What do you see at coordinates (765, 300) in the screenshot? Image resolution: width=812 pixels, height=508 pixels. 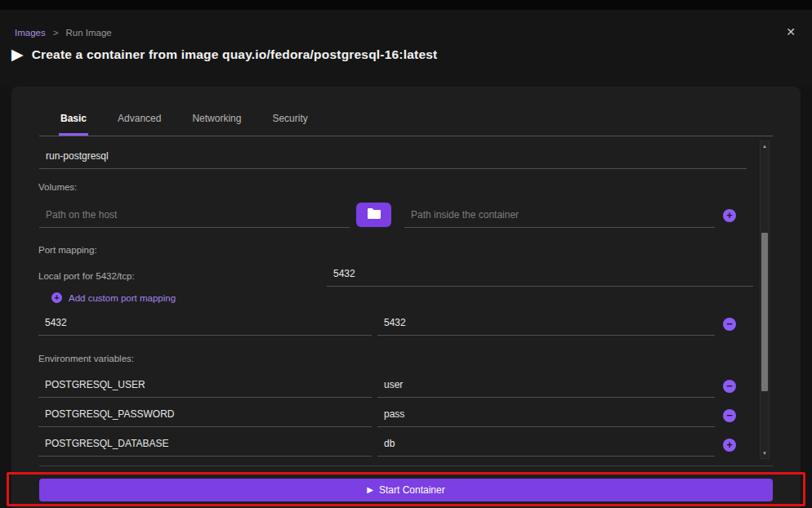 I see `scrollbar: ▲ ▼` at bounding box center [765, 300].